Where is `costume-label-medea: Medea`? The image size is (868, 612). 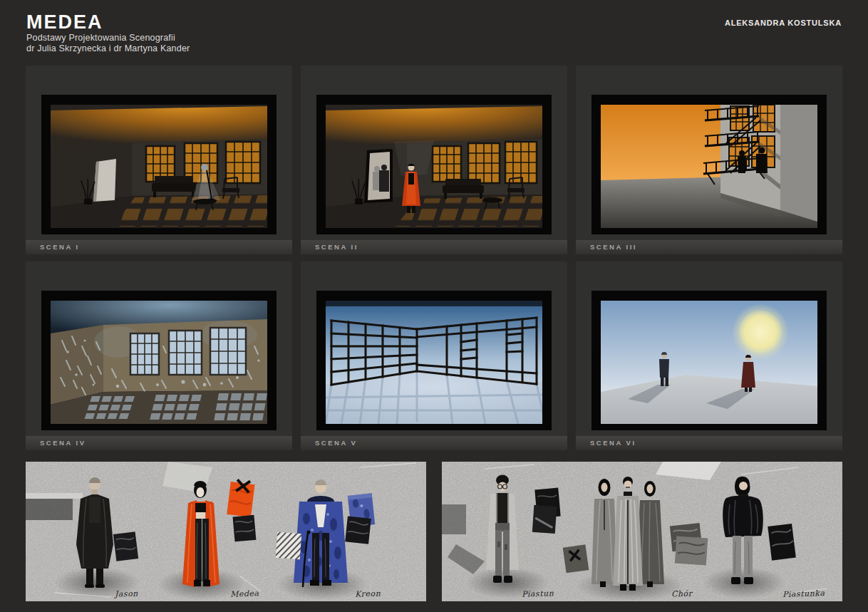 costume-label-medea: Medea is located at coordinates (245, 593).